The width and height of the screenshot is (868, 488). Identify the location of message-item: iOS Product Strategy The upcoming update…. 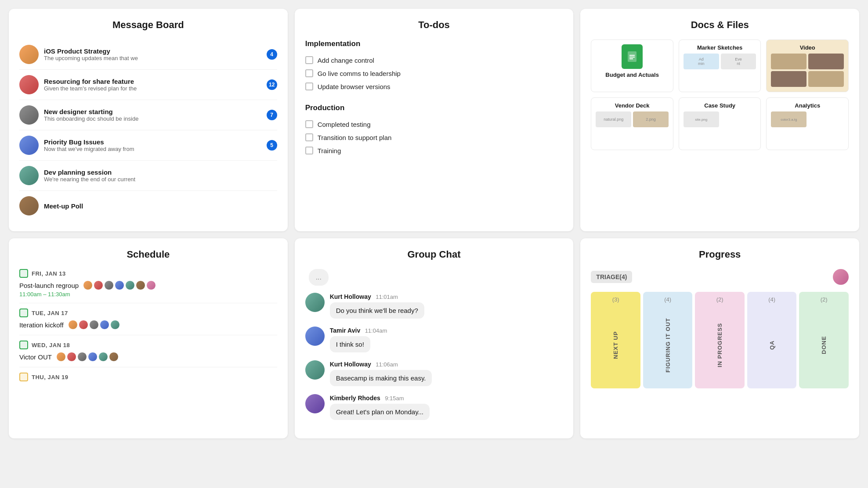
(148, 54).